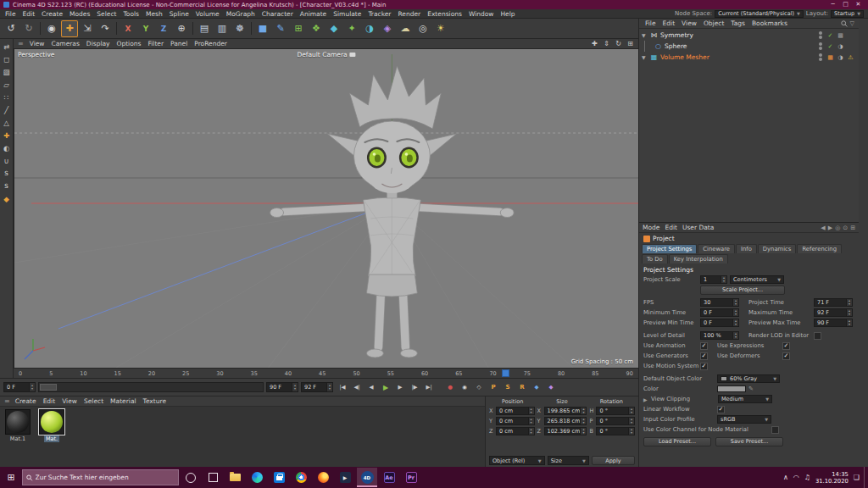 This screenshot has width=868, height=488. Describe the element at coordinates (664, 239) in the screenshot. I see `breadcrumb-label: Project` at that location.